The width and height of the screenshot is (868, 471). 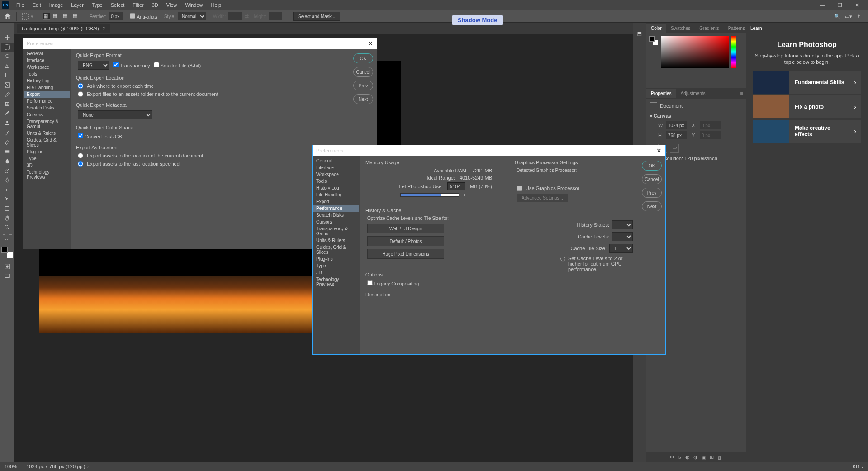 I want to click on ok-button: OK, so click(x=652, y=166).